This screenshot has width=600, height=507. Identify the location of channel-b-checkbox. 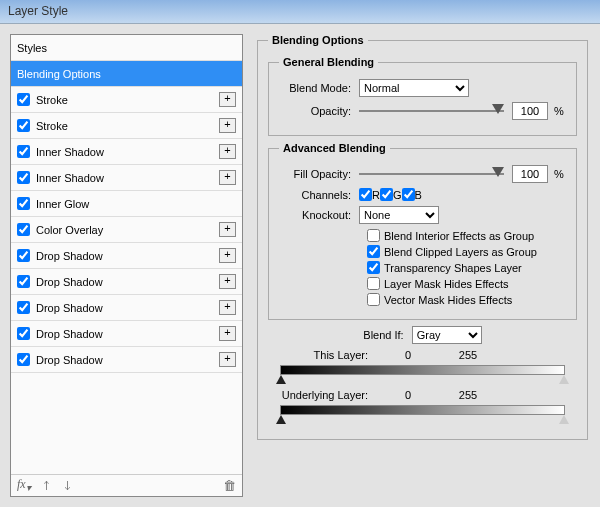
(408, 194).